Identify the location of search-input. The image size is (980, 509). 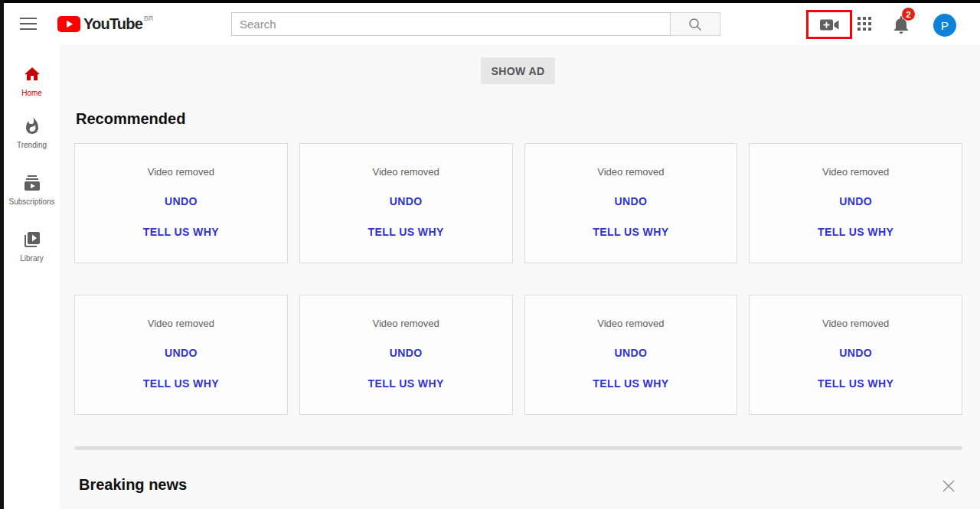
(450, 24).